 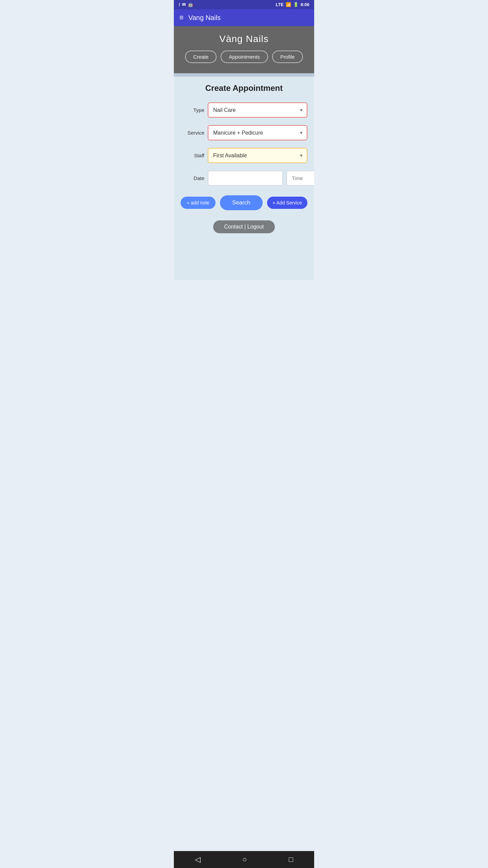 What do you see at coordinates (244, 39) in the screenshot?
I see `salon-name: Vàng Nails` at bounding box center [244, 39].